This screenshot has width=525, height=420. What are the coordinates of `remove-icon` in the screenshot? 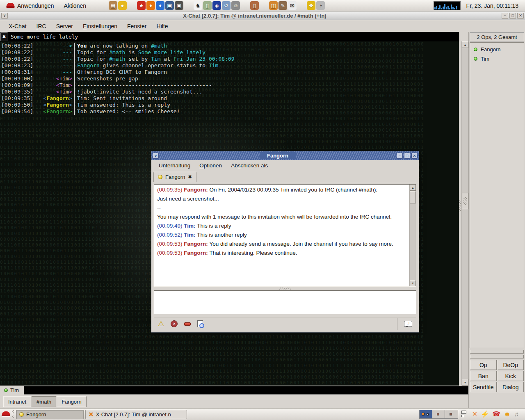 It's located at (187, 324).